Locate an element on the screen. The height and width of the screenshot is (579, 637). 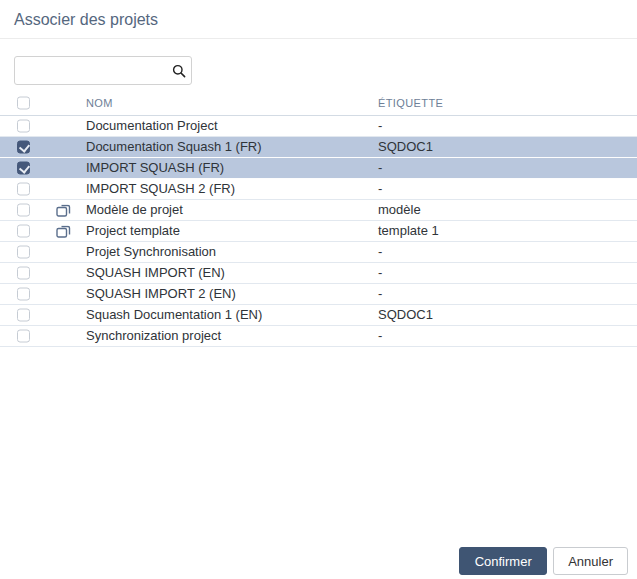
project-name: IMPORT SQUASH 2 (FR) is located at coordinates (160, 189).